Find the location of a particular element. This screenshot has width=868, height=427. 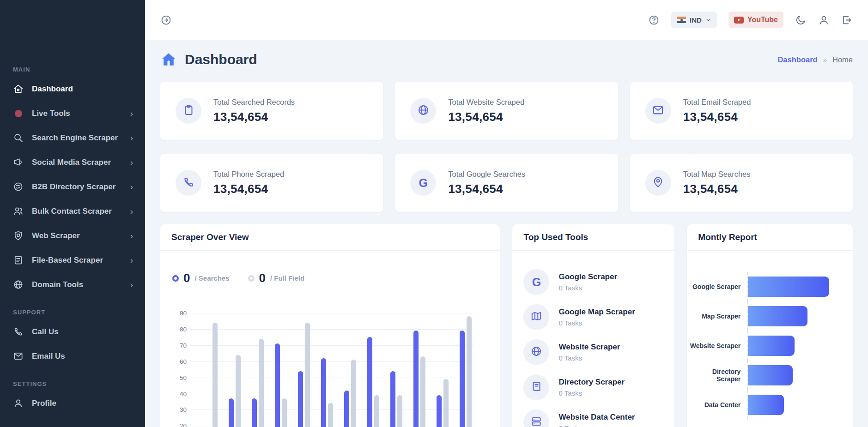

sidebar-item-domain-tools: Domain Tools› is located at coordinates (73, 284).